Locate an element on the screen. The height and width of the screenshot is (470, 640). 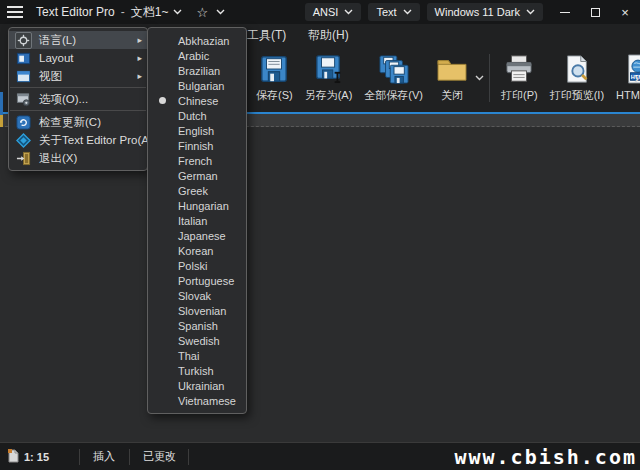
language-label: Thai is located at coordinates (188, 356).